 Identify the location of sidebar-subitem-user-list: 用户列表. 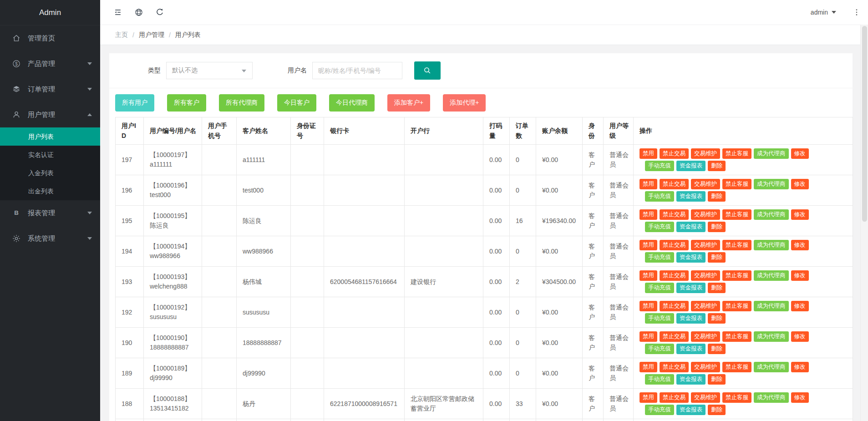
(50, 137).